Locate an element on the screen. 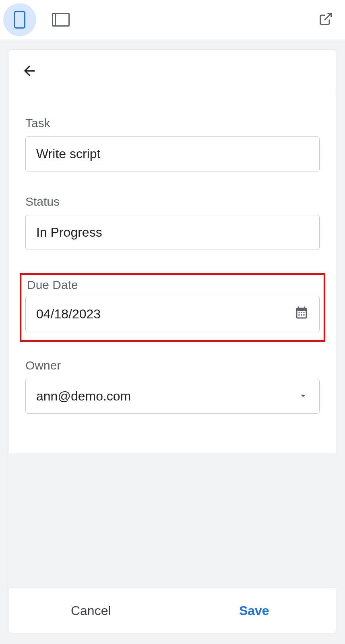 This screenshot has height=644, width=345. status-field: Status In Progress is located at coordinates (172, 222).